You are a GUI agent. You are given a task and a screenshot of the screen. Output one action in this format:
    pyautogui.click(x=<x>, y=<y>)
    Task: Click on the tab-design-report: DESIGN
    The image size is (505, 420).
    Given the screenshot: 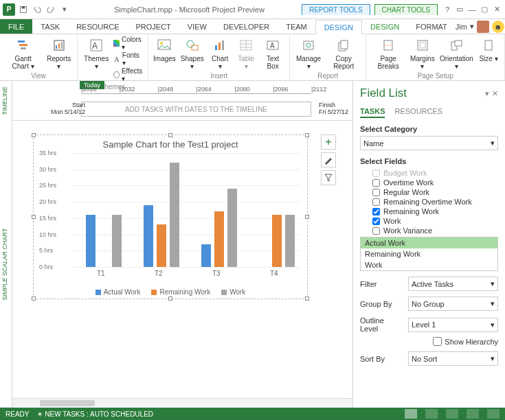 What is the action you would take?
    pyautogui.click(x=339, y=27)
    